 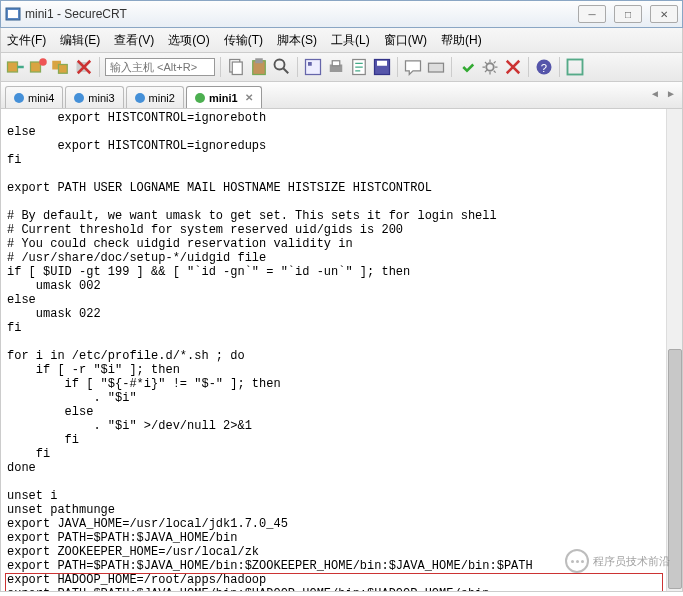 I want to click on menu-options: 选项(O), so click(x=188, y=40).